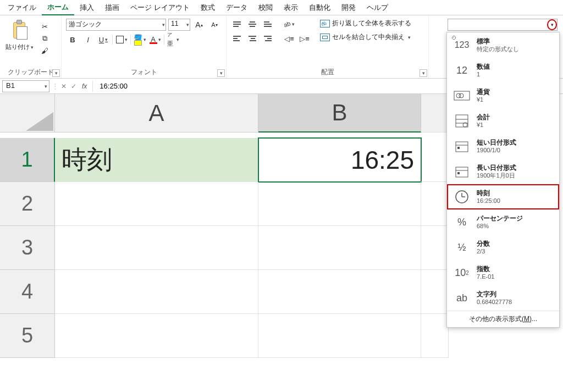 The image size is (563, 392). I want to click on wrap-text-button: ab c↵ 折り返して全体を表示する, so click(366, 23).